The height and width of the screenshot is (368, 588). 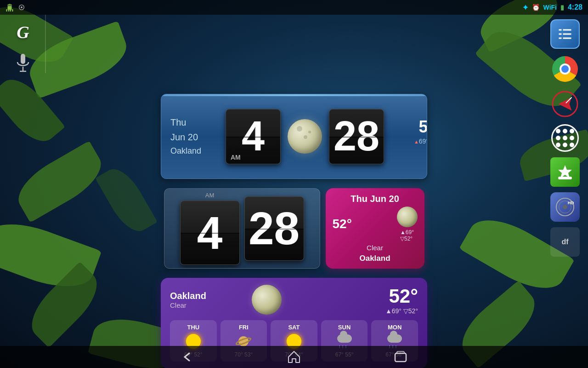 What do you see at coordinates (565, 242) in the screenshot?
I see `df-app-icon: df` at bounding box center [565, 242].